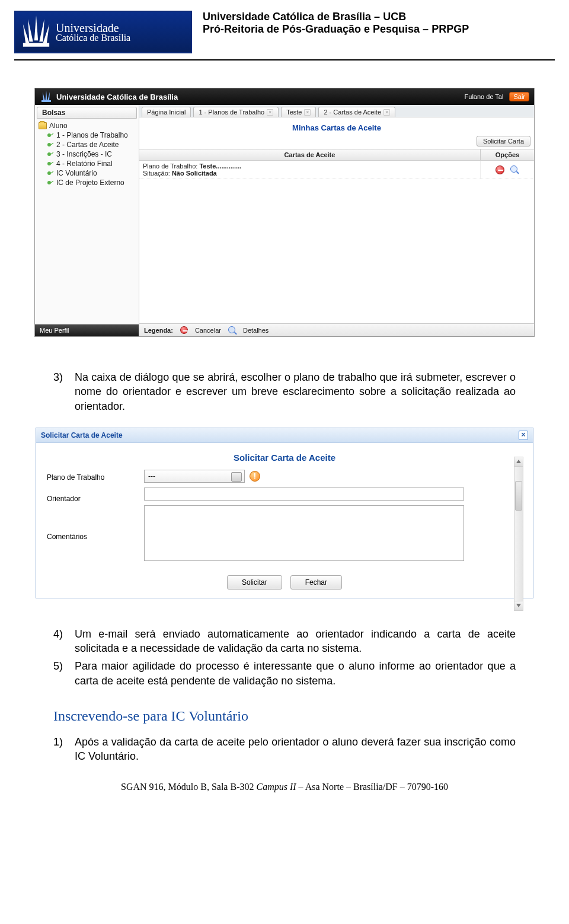 This screenshot has width=569, height=924. I want to click on sidebar-tab-bolsas: Bolsas, so click(87, 113).